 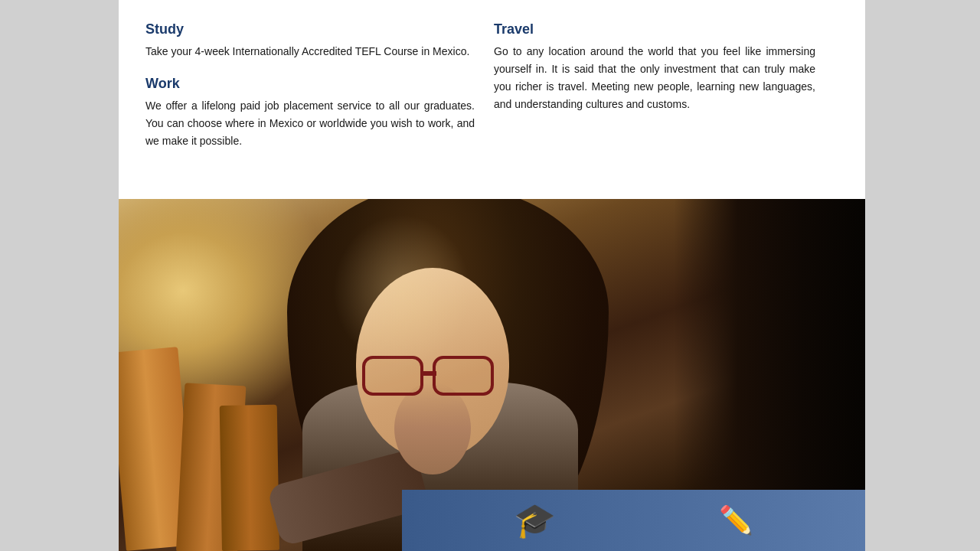 What do you see at coordinates (655, 67) in the screenshot?
I see `travel-section: Travel Go to any location around the wor…` at bounding box center [655, 67].